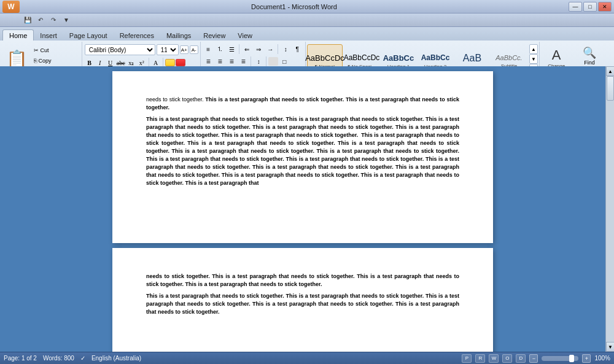  I want to click on zoom-thumb, so click(572, 358).